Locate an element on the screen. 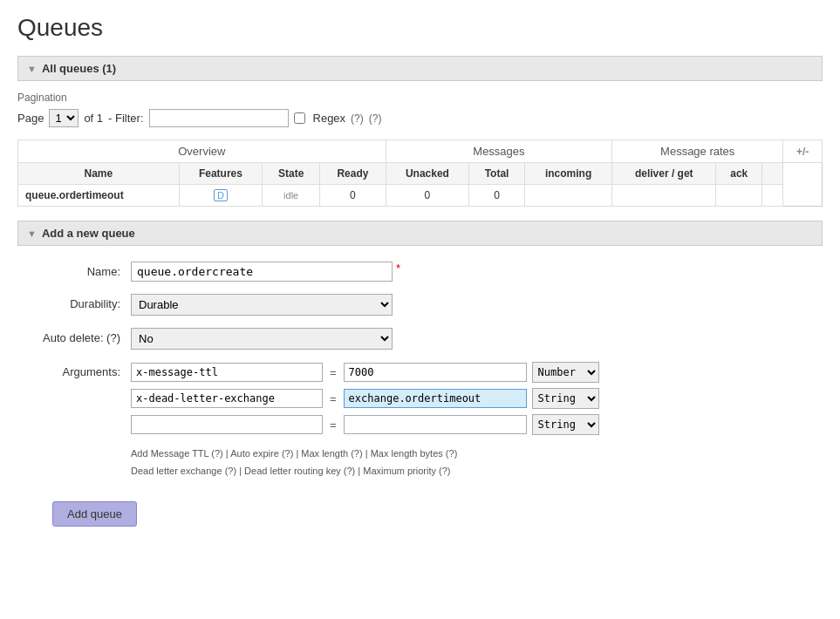 This screenshot has width=840, height=619. col-features: Features is located at coordinates (220, 174).